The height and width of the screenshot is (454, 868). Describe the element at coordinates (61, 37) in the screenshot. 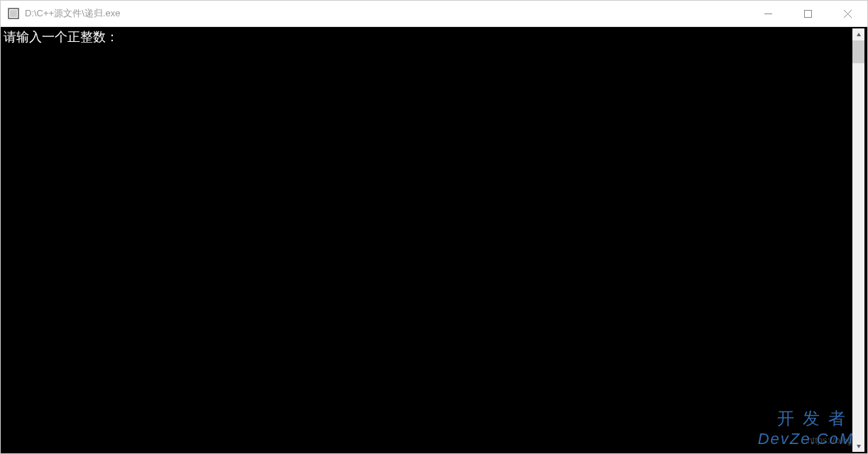

I see `console-prompt-text: 请输入一个正整数：` at that location.